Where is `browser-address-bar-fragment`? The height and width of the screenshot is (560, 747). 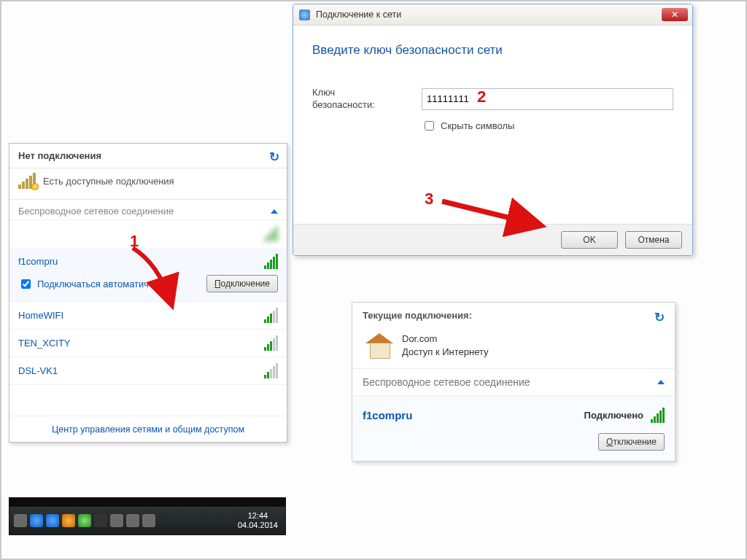
browser-address-bar-fragment is located at coordinates (147, 502).